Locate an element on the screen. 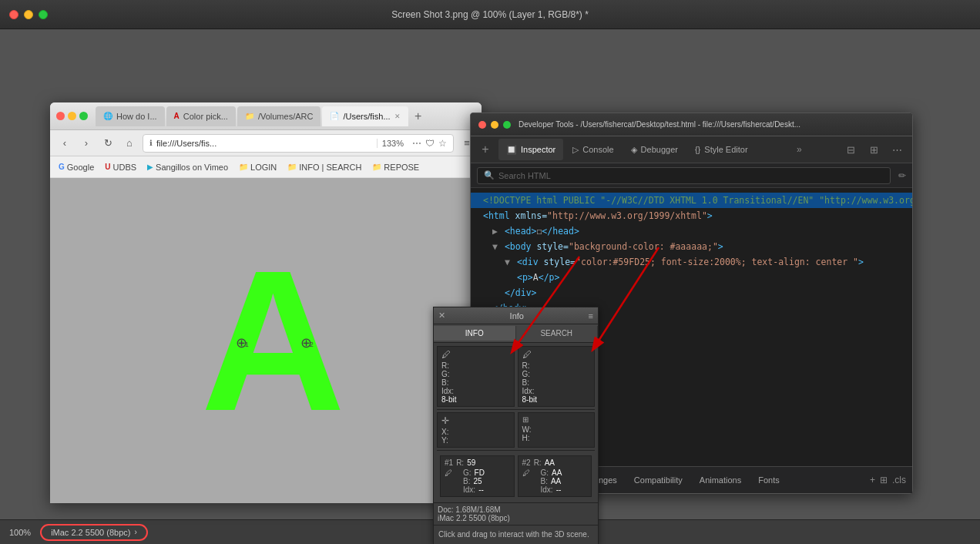  html-line-p: <p>A</p> is located at coordinates (692, 277).